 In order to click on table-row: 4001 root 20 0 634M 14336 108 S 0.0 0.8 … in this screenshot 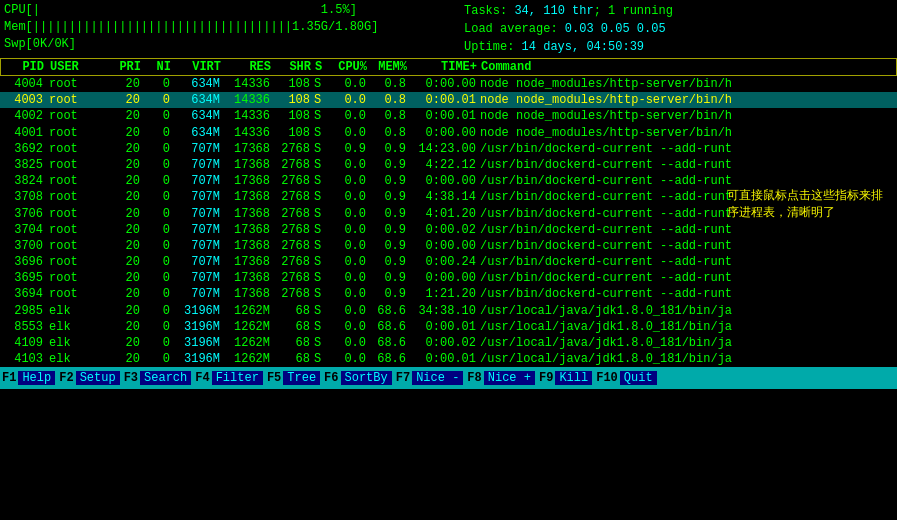, I will do `click(448, 133)`.